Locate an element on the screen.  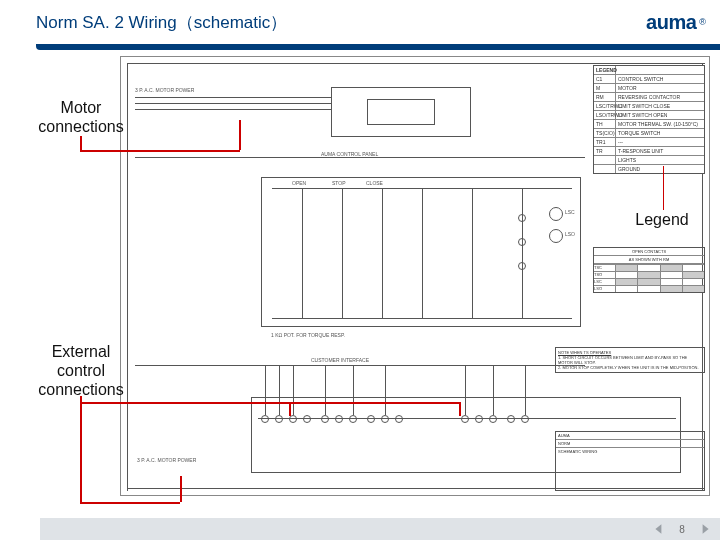
legend-desc: MOTOR is located at coordinates (660, 88).